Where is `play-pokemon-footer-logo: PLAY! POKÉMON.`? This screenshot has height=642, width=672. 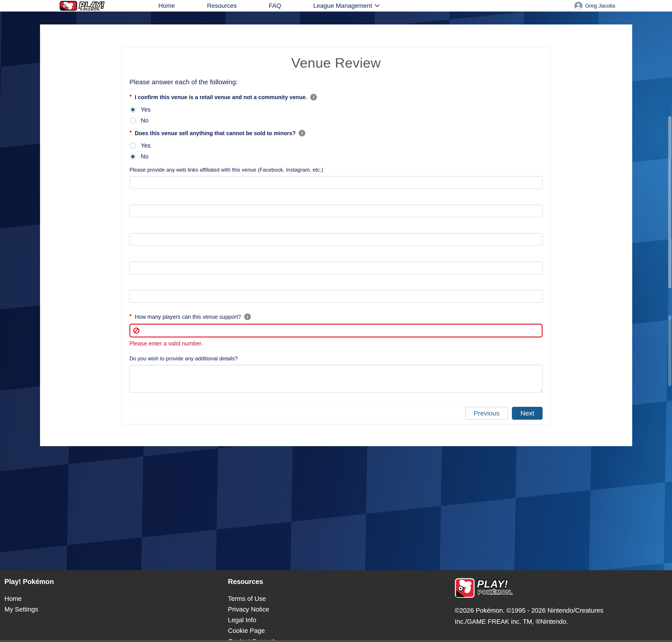 play-pokemon-footer-logo: PLAY! POKÉMON. is located at coordinates (489, 588).